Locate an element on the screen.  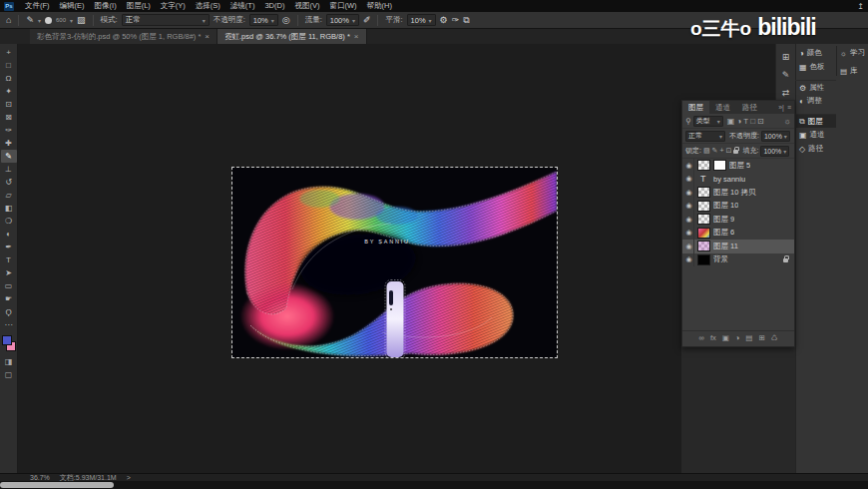
layer-row: ◉ 图层 9 is located at coordinates (738, 220).